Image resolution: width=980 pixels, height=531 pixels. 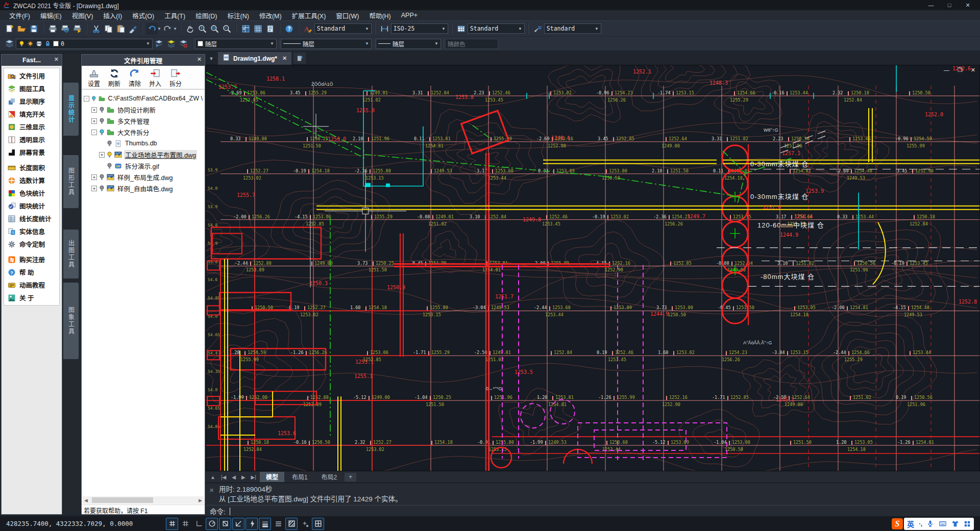 I want to click on layout-tab-add: +, so click(x=350, y=477).